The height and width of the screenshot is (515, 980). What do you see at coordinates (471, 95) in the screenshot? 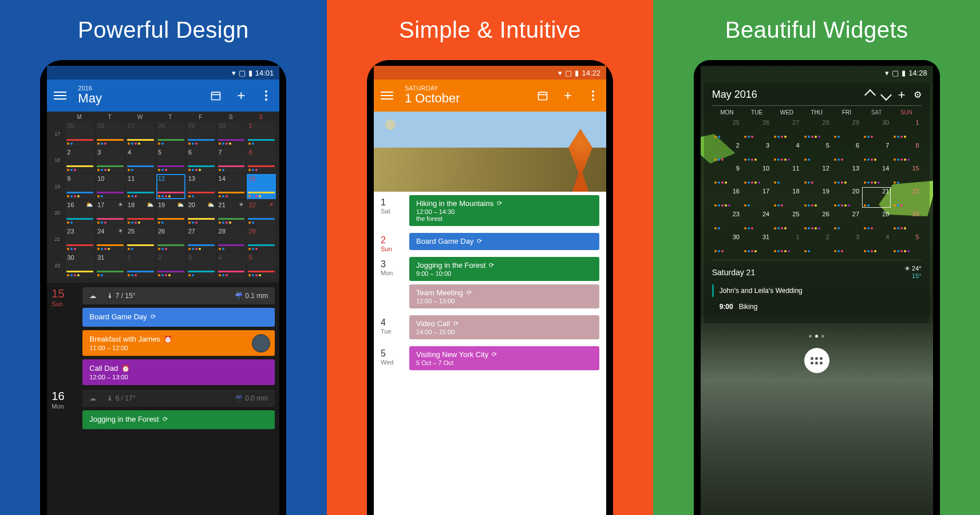
I see `appbar-title: SATURDAY 1 October` at bounding box center [471, 95].